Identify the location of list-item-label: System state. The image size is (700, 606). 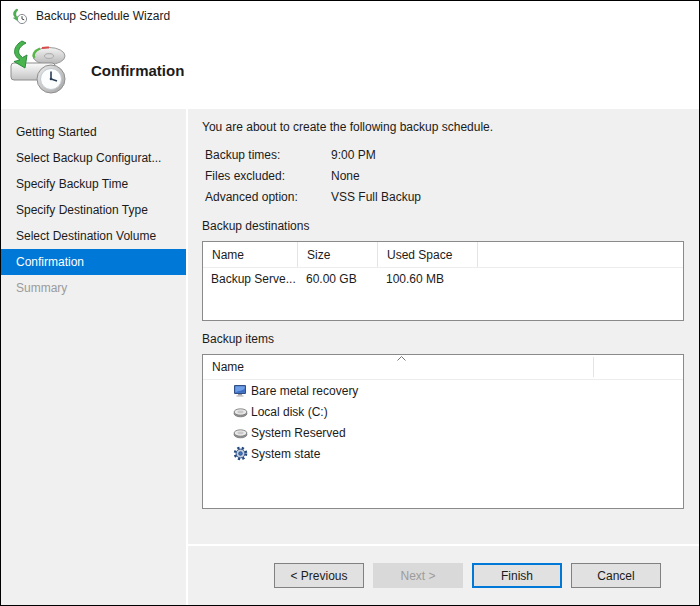
(286, 454).